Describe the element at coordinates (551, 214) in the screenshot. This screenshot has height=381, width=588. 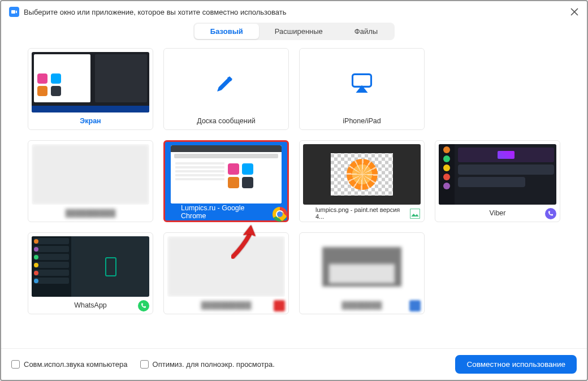
I see `viber-icon` at that location.